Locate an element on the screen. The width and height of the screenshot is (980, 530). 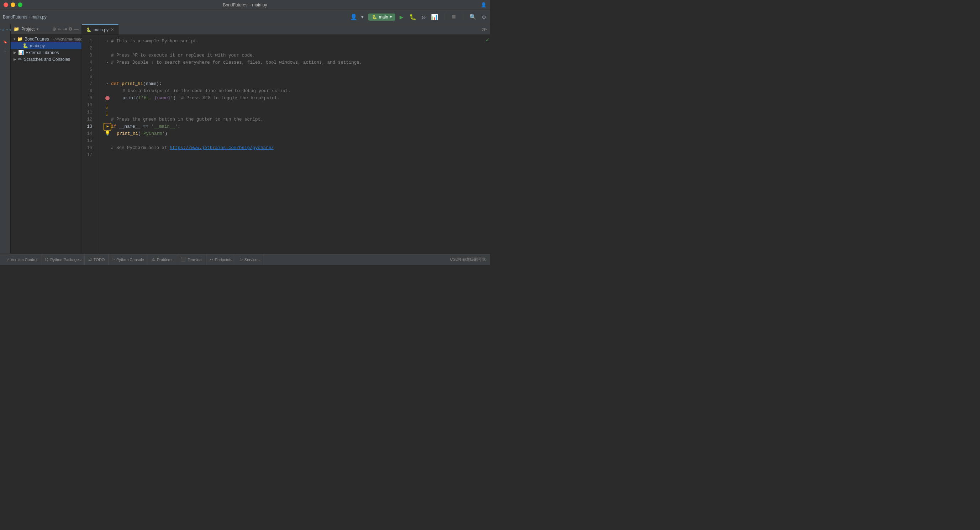
status-services: ▷ Services is located at coordinates (250, 259).